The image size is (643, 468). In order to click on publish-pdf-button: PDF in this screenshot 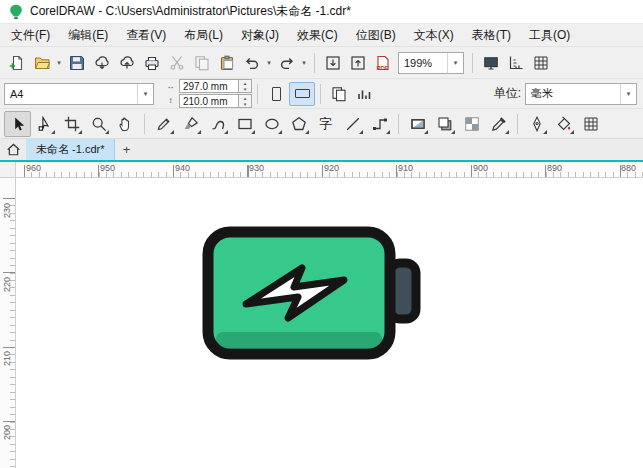, I will do `click(382, 62)`.